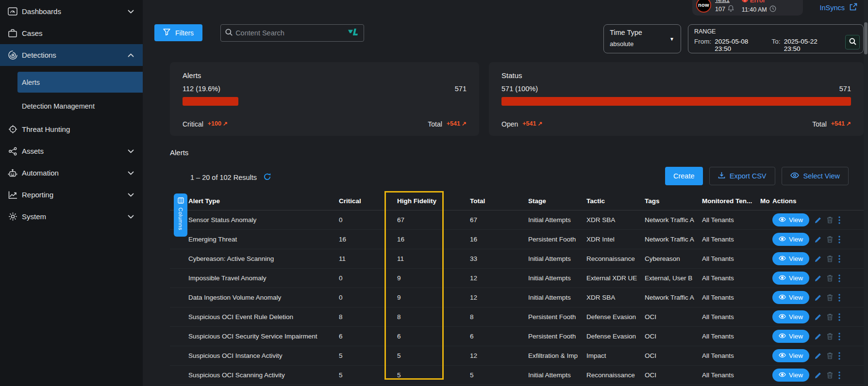 The height and width of the screenshot is (386, 868). I want to click on time-type-select: Time Type absolute ▼, so click(642, 39).